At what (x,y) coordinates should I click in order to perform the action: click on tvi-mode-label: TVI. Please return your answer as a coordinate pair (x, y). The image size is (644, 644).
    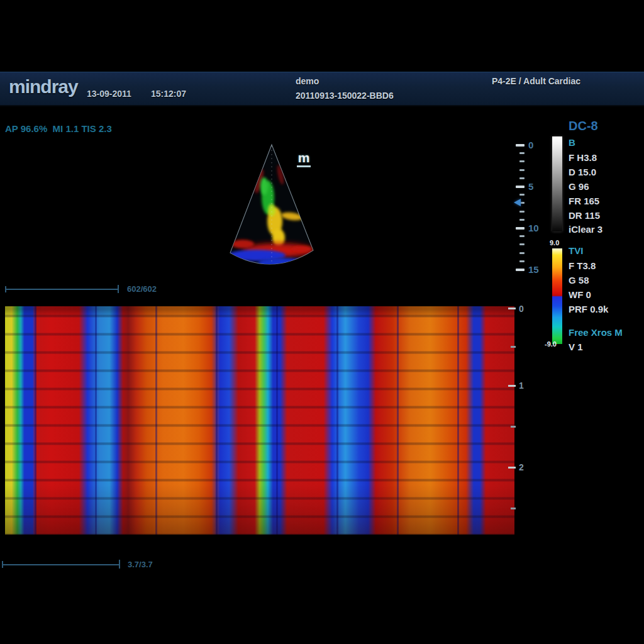
    Looking at the image, I should click on (576, 250).